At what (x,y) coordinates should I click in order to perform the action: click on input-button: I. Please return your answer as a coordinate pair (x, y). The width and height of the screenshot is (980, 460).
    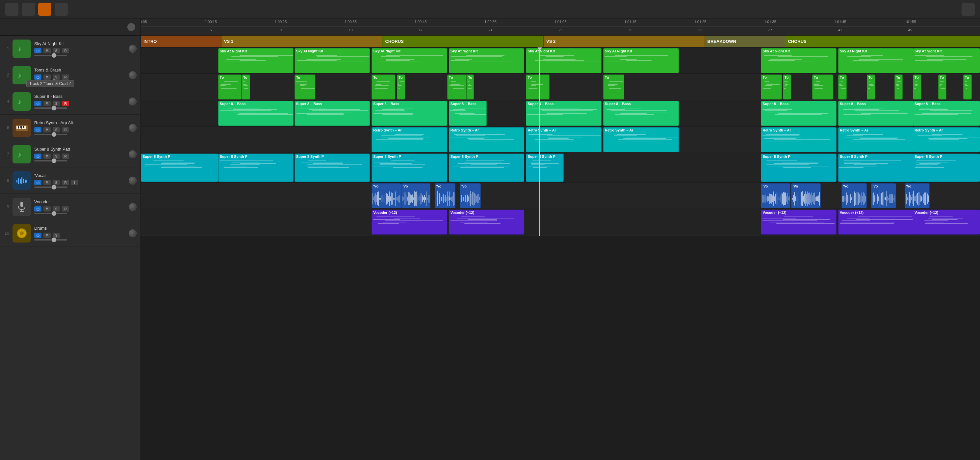
    Looking at the image, I should click on (75, 182).